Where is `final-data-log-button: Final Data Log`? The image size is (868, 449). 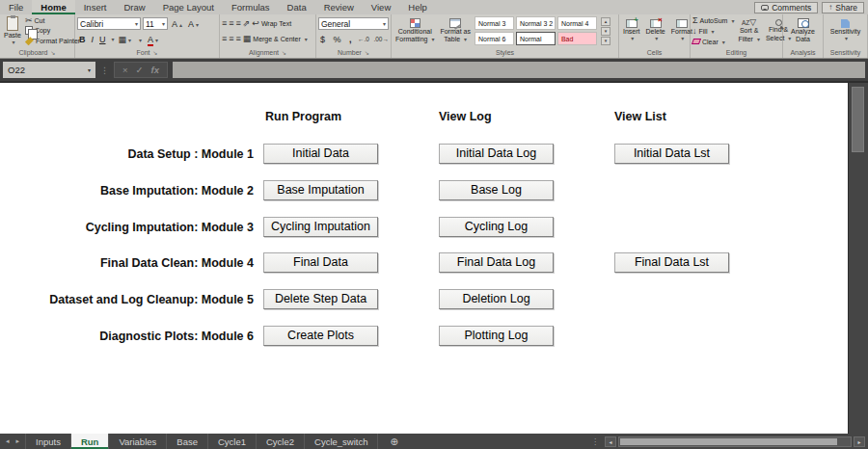 final-data-log-button: Final Data Log is located at coordinates (496, 262).